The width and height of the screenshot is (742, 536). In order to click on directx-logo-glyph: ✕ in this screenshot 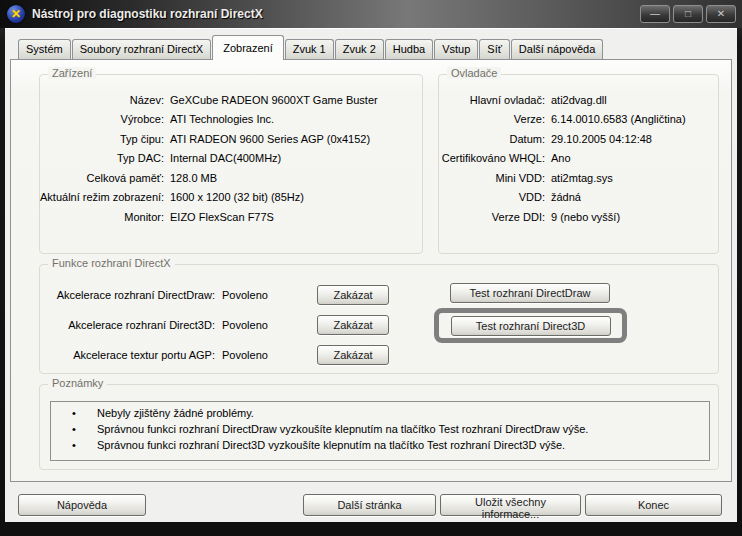, I will do `click(16, 14)`.